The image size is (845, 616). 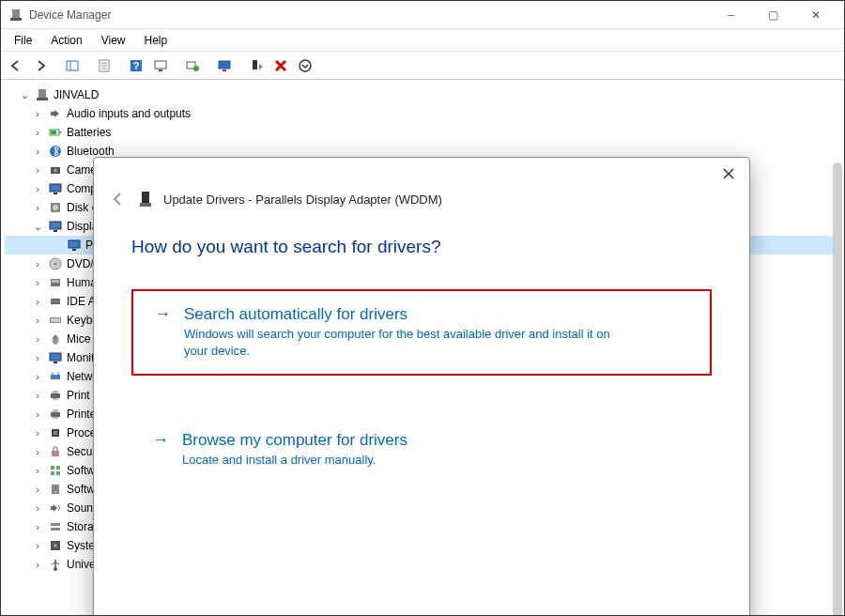 I want to click on component-icon, so click(x=55, y=470).